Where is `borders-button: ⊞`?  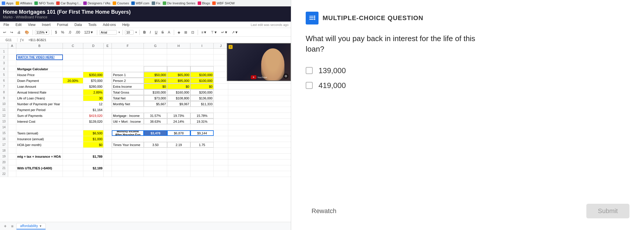
borders-button: ⊞ is located at coordinates (186, 32).